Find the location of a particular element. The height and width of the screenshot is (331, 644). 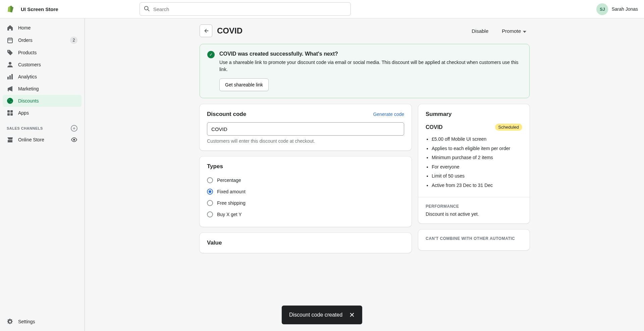

discounts-icon is located at coordinates (10, 101).